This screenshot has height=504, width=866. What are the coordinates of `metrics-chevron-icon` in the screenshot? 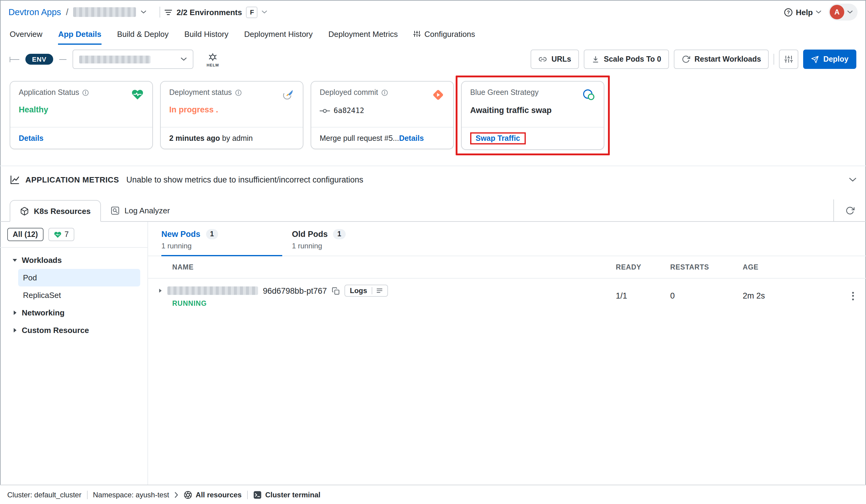 It's located at (853, 179).